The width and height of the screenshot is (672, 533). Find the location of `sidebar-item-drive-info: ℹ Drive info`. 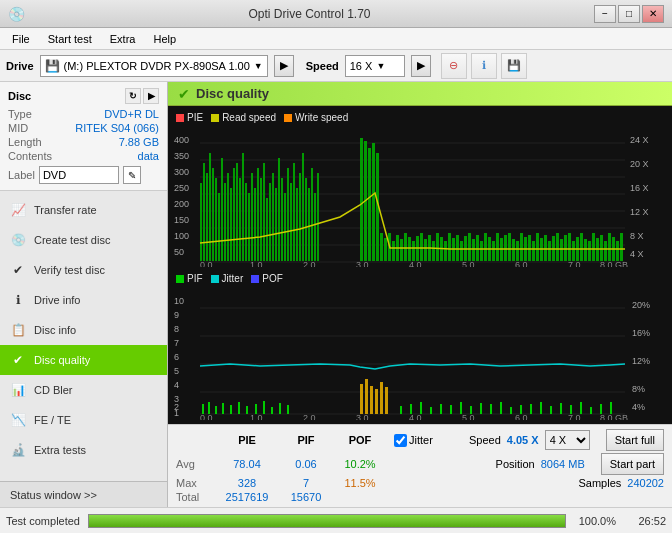

sidebar-item-drive-info: ℹ Drive info is located at coordinates (84, 300).